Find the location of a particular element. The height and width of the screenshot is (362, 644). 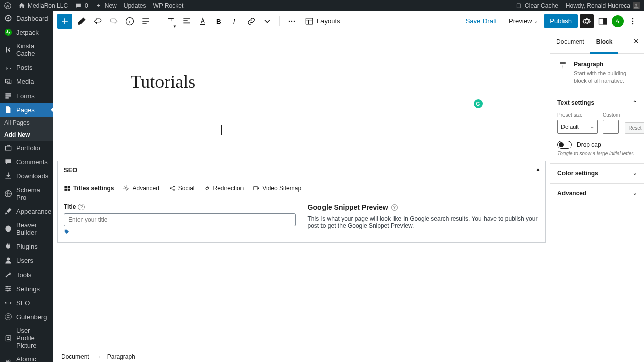

info-button is located at coordinates (130, 21).